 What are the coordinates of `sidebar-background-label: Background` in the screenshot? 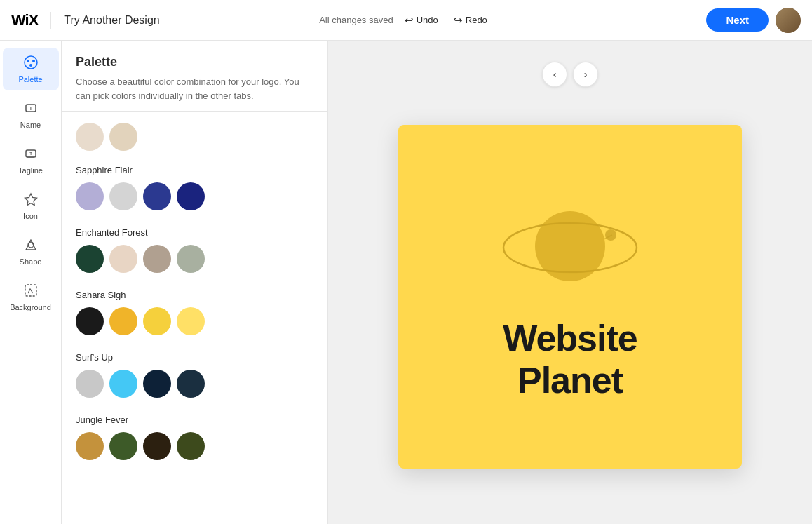 It's located at (31, 307).